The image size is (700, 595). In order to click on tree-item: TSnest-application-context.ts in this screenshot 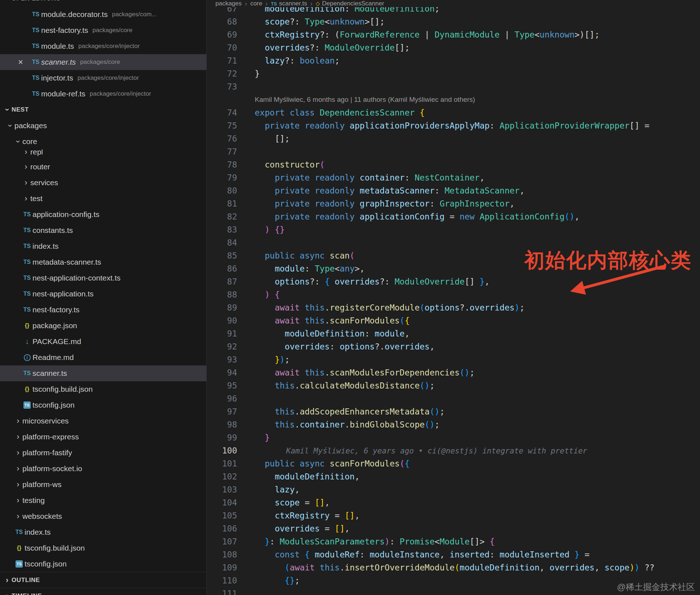, I will do `click(103, 278)`.